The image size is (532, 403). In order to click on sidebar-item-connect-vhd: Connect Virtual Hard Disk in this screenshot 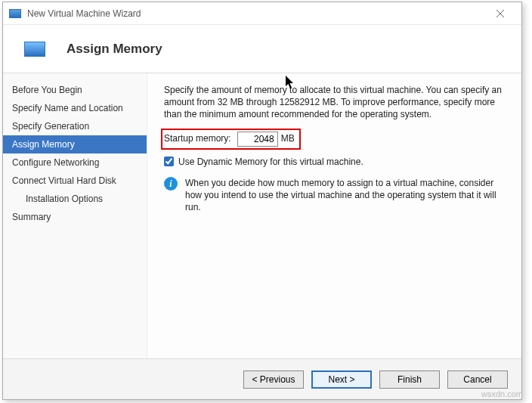, I will do `click(75, 181)`.